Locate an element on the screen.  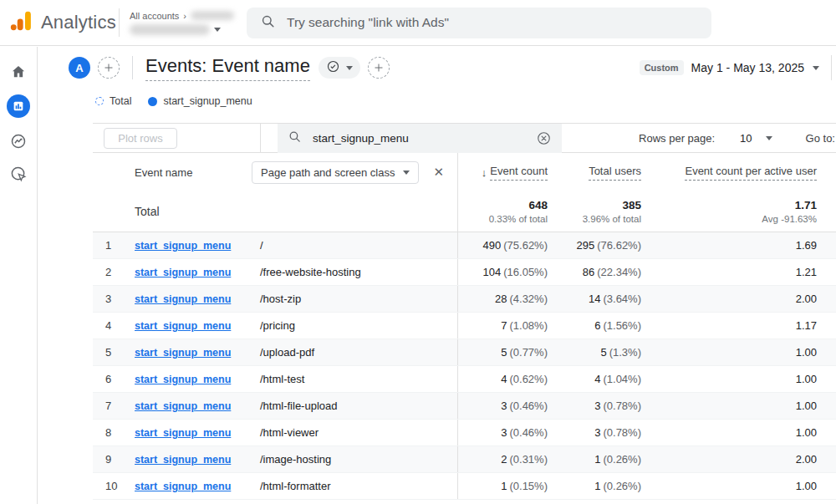
table-row: 8 start_signup_menu /html-viewer 3 (0.46… is located at coordinates (465, 433).